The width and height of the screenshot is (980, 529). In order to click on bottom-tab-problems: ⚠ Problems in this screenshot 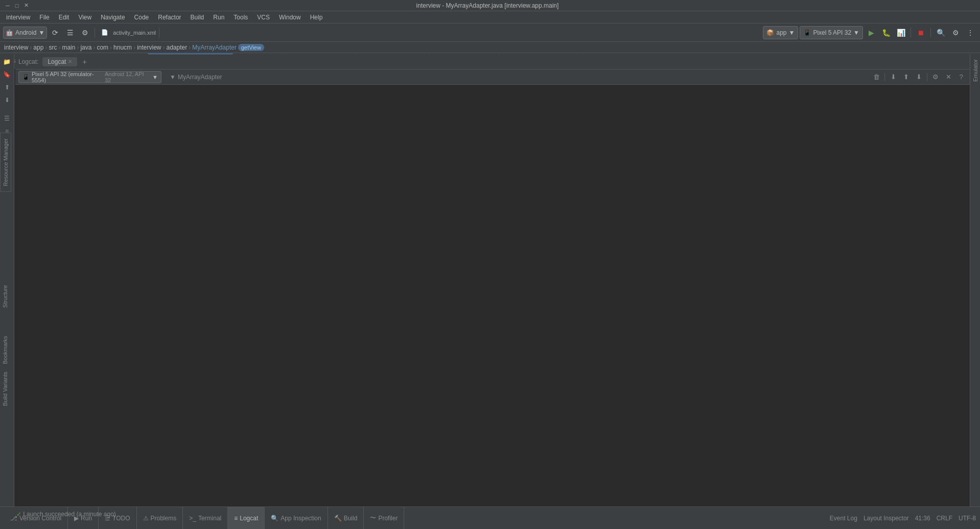, I will do `click(160, 518)`.